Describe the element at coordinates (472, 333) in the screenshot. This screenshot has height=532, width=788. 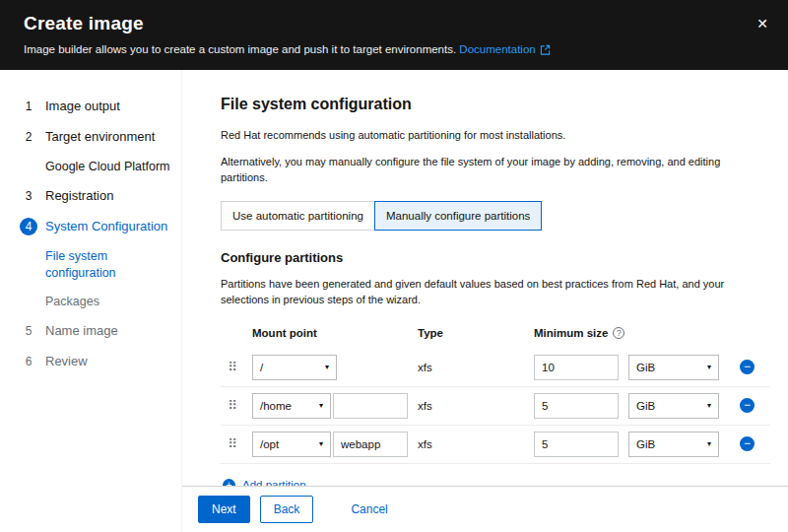
I see `type-header: Type` at that location.